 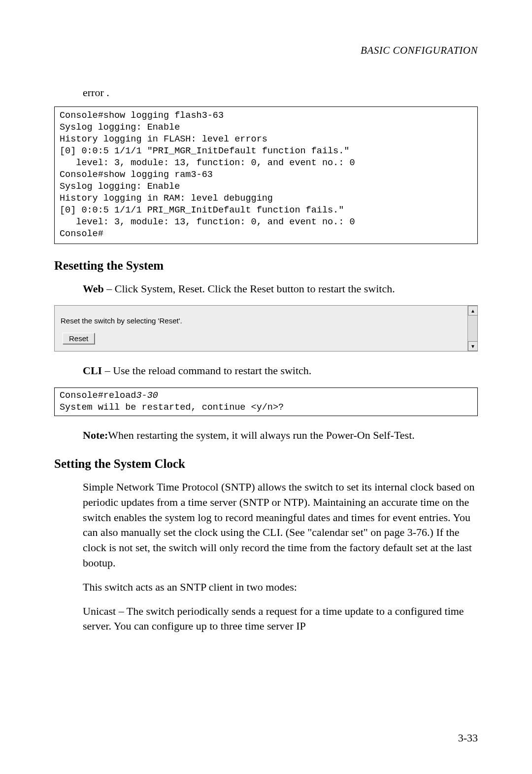 What do you see at coordinates (93, 371) in the screenshot?
I see `cli-prefix: CLI` at bounding box center [93, 371].